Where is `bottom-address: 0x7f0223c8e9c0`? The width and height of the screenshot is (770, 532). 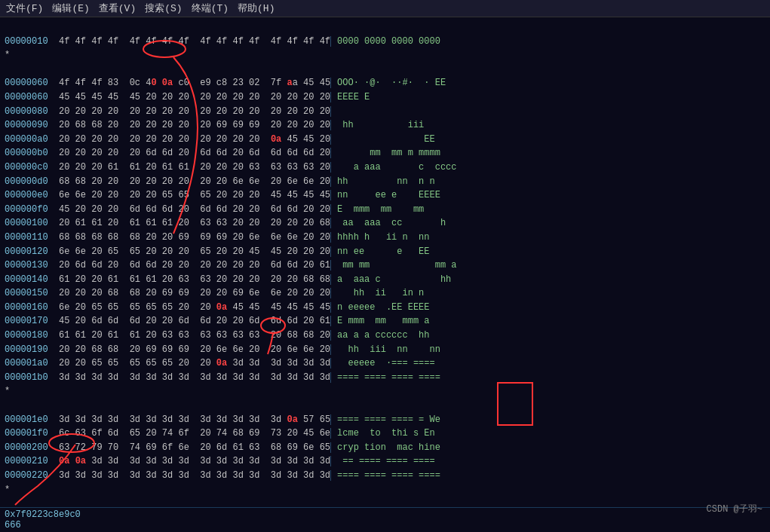
bottom-address: 0x7f0223c8e9c0 is located at coordinates (42, 515).